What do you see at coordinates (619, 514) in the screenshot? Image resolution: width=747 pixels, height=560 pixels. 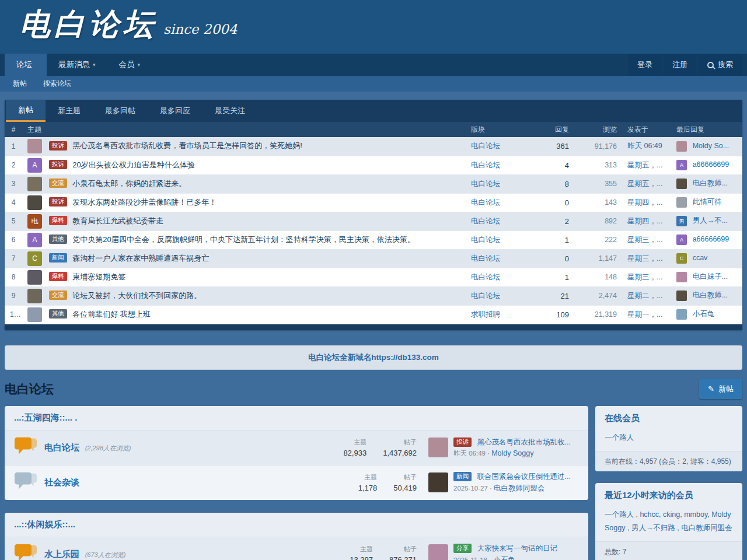 I see `visitor-link: 一个路人` at bounding box center [619, 514].